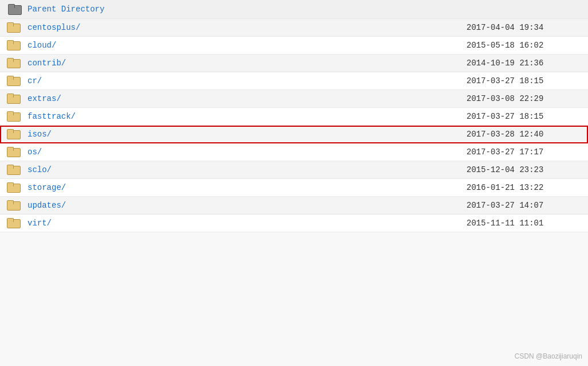  What do you see at coordinates (294, 205) in the screenshot?
I see `directory-row: updates/ 2017-03-27 14:07` at bounding box center [294, 205].